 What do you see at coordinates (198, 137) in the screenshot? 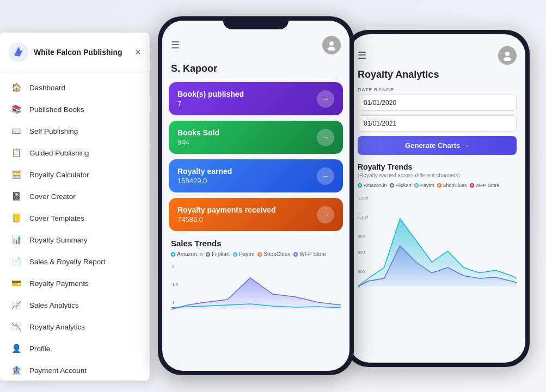
I see `card-text-books-sold: Books Sold 944` at bounding box center [198, 137].